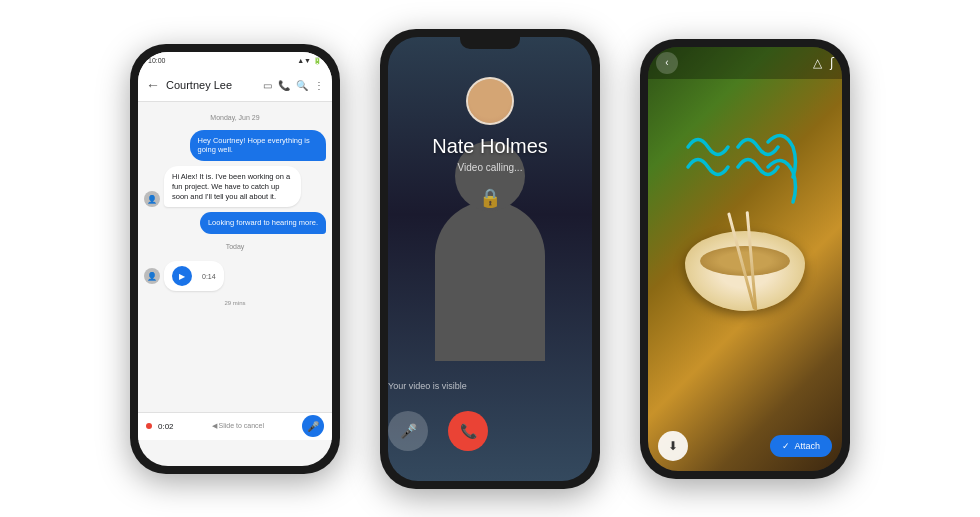 The image size is (980, 517). I want to click on voice-play-button: ▶, so click(182, 276).